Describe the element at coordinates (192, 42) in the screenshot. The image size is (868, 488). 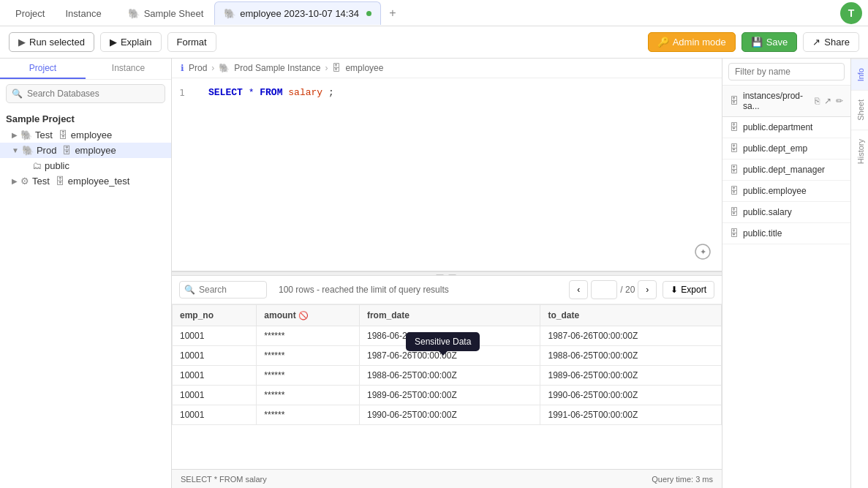
I see `format-label: Format` at that location.